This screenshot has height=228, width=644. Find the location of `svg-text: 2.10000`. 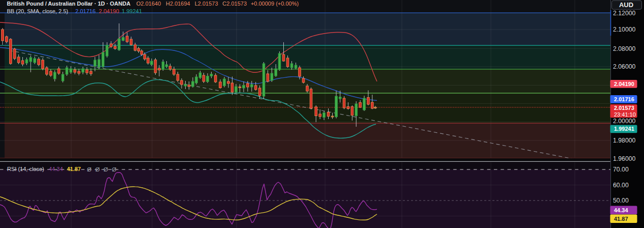

svg-text: 2.10000 is located at coordinates (625, 30).